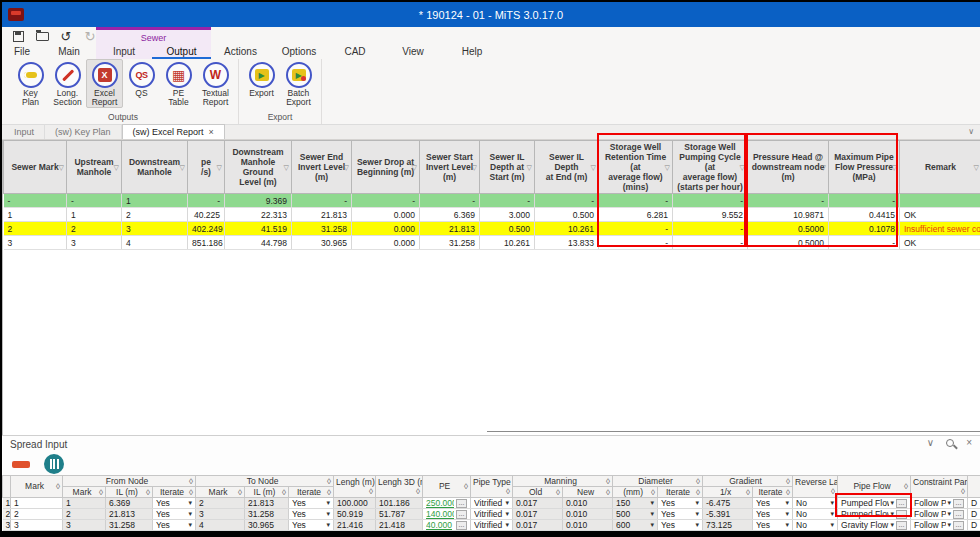  Describe the element at coordinates (400, 487) in the screenshot. I see `column-header-lengh-3d-m: Lengh 3D (m)◊` at that location.